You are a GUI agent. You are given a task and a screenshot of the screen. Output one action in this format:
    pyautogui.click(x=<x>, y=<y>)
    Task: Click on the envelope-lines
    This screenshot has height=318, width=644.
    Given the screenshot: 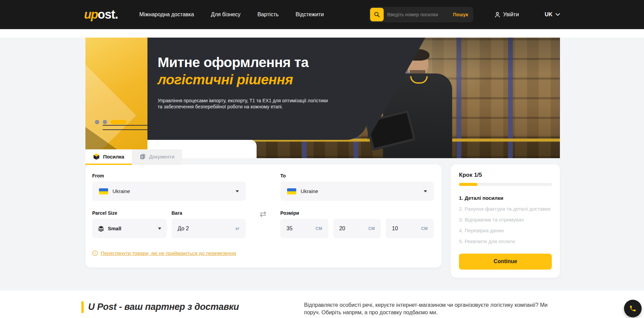 What is the action you would take?
    pyautogui.click(x=125, y=125)
    